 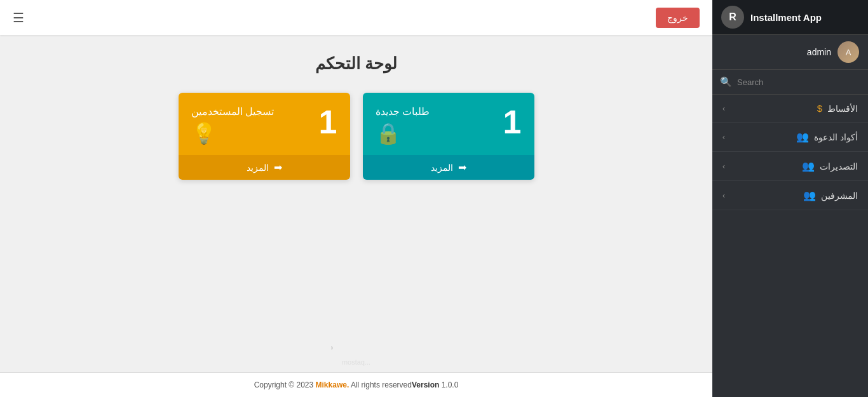 I want to click on sidebar-item-exports: ‹ التصديرات 👥, so click(x=790, y=166).